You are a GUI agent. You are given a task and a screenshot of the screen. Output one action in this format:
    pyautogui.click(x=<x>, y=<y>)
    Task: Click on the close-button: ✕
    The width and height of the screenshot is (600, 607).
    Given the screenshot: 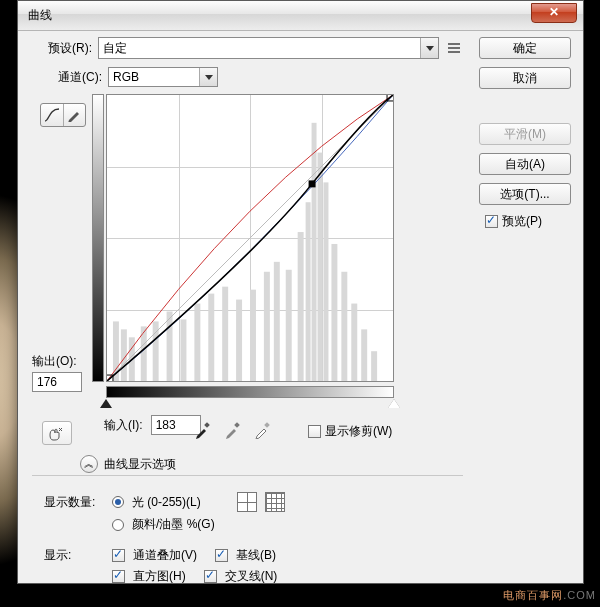 What is the action you would take?
    pyautogui.click(x=554, y=13)
    